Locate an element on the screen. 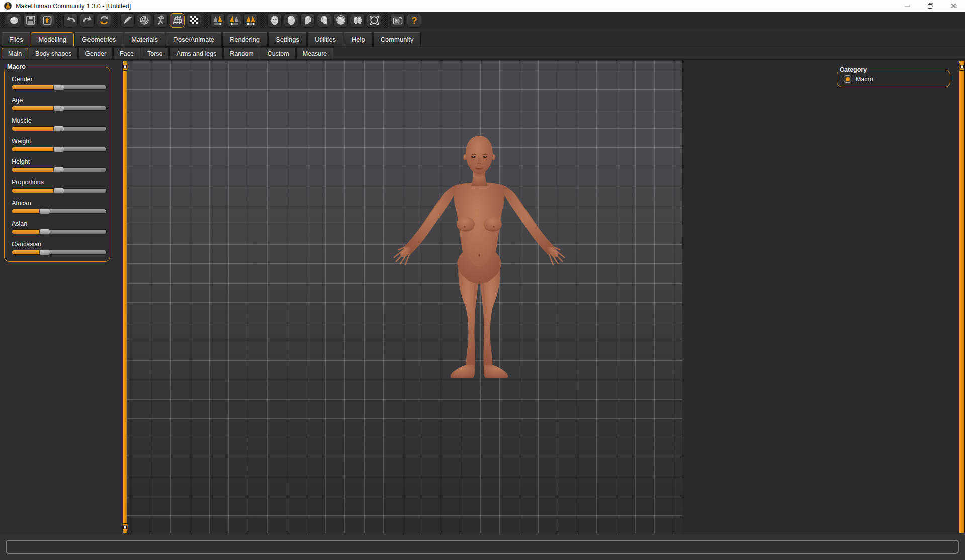 This screenshot has width=965, height=560. front-view-button is located at coordinates (275, 20).